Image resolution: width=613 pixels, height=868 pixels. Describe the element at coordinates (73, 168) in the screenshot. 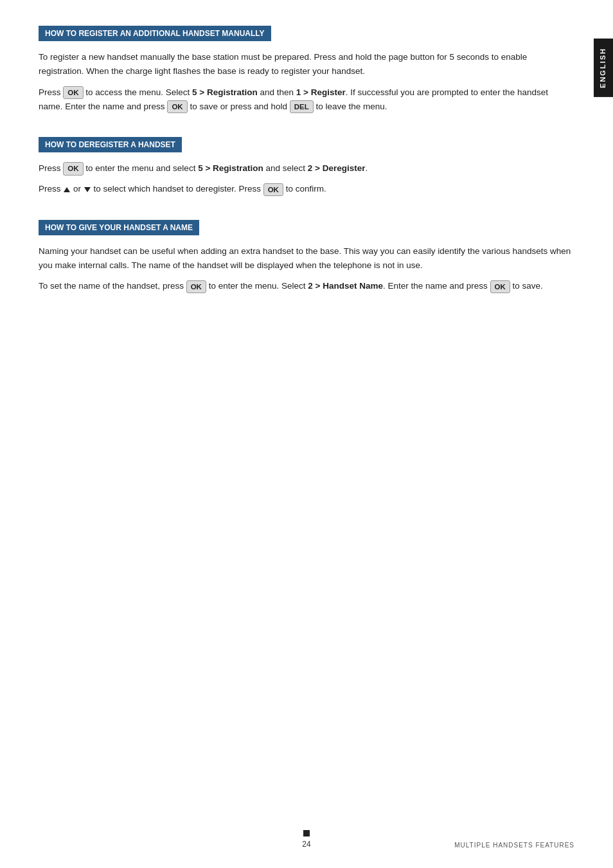

I see `ok-button-3: OK` at that location.